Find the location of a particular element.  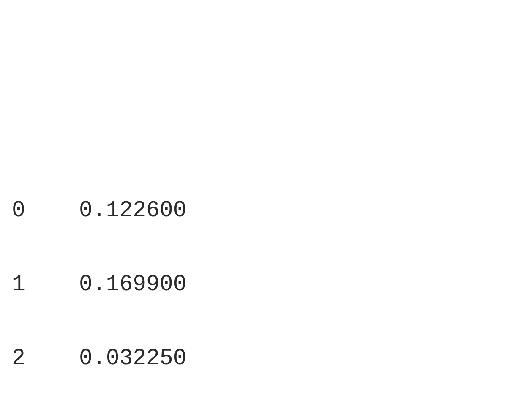

series-row: 00.122600 is located at coordinates (254, 210).